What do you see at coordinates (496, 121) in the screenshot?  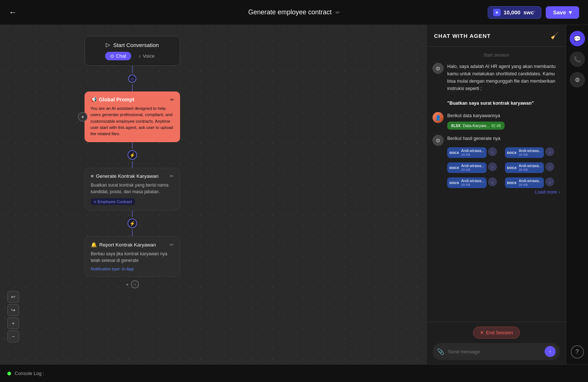 I see `user-message-1: 👤 Berikut data karyawannya XLSX Data-Kar…` at bounding box center [496, 121].